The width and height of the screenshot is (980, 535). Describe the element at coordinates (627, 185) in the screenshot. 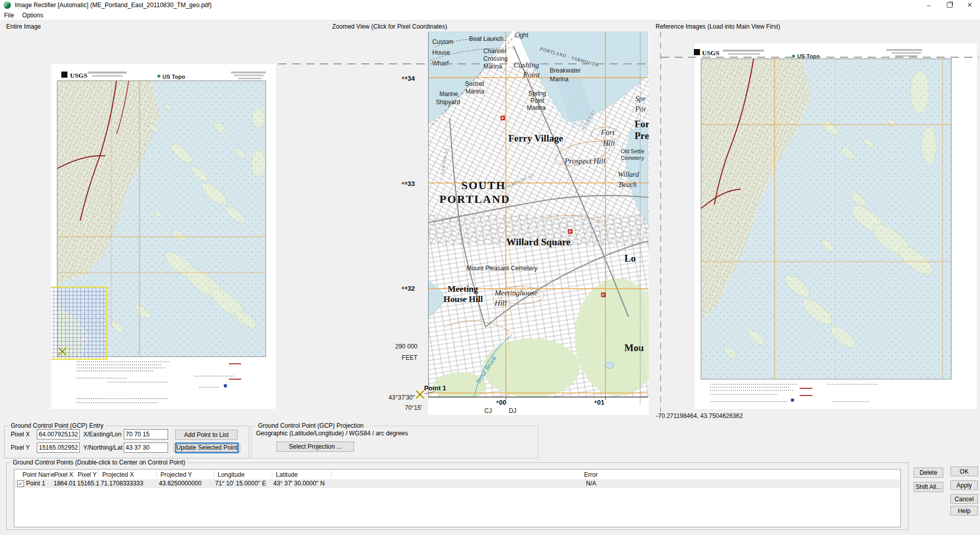

I see `map-label: Beach` at that location.